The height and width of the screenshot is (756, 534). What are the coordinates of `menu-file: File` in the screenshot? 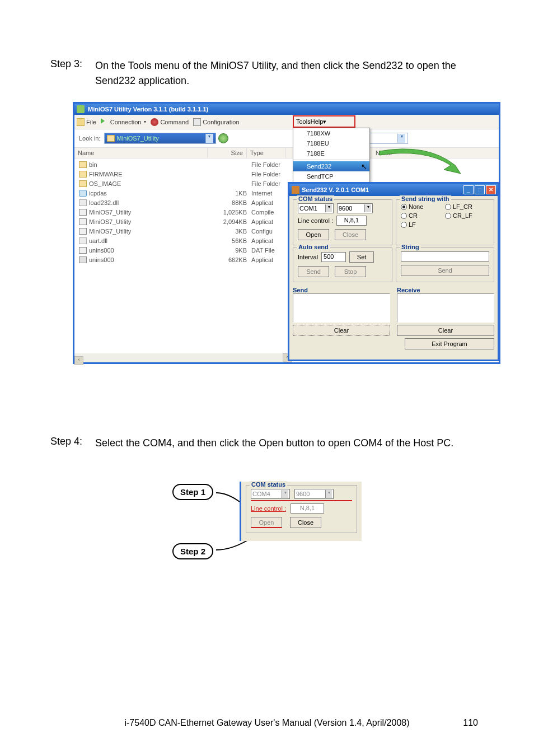 It's located at (86, 122).